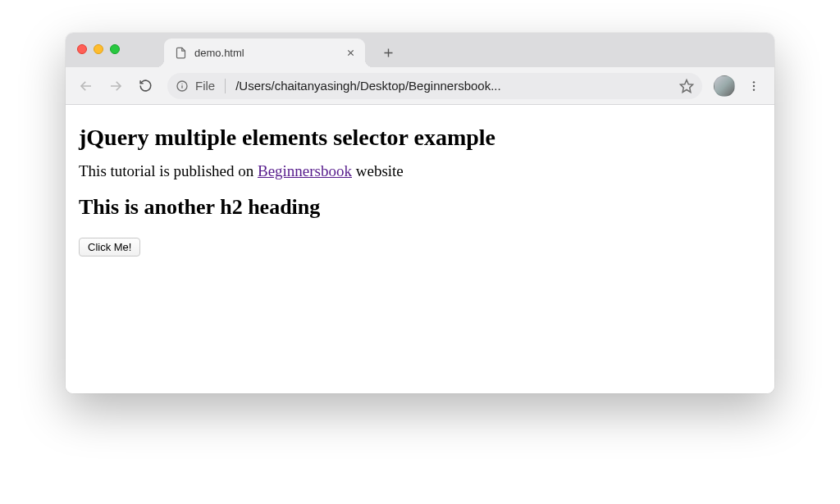 The image size is (840, 504). I want to click on window-zoom-button, so click(115, 49).